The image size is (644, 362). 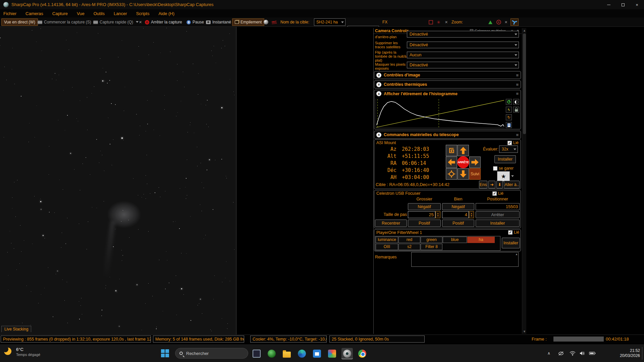 What do you see at coordinates (561, 353) in the screenshot?
I see `do-not-disturb-icon` at bounding box center [561, 353].